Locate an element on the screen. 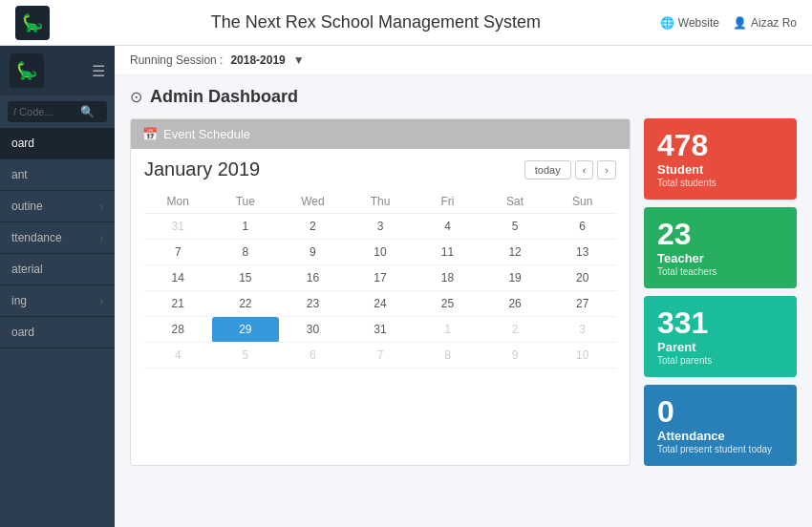 The width and height of the screenshot is (812, 527). globe-icon: 🌐 is located at coordinates (667, 23).